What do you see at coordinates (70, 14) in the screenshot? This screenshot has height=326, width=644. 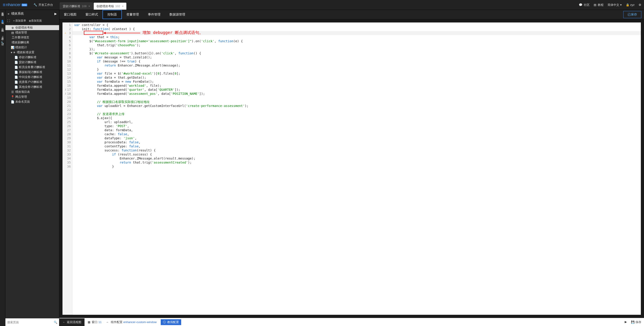 I see `sub-tab: 窗口视图` at bounding box center [70, 14].